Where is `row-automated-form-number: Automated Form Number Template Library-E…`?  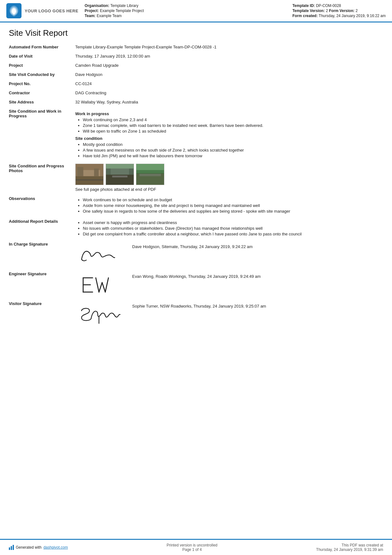
row-automated-form-number: Automated Form Number Template Library-E… is located at coordinates (196, 47).